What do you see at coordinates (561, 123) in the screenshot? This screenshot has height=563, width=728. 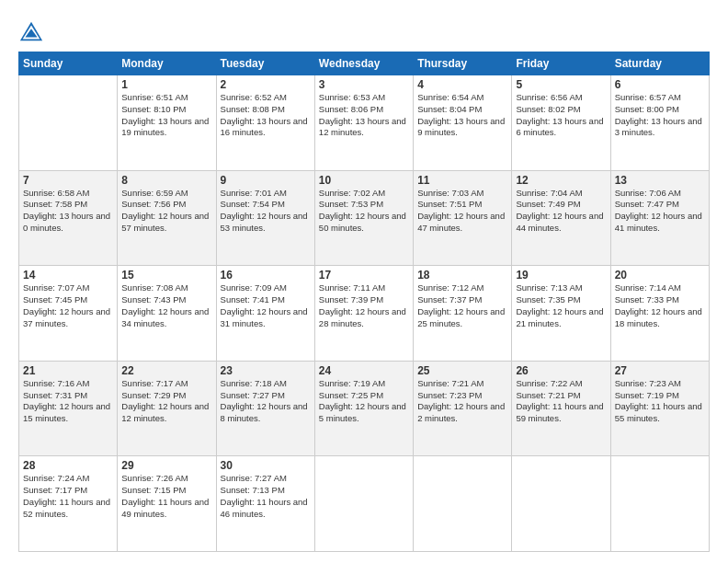 I see `day-cell: 5Sunrise: 6:56 AMSunset: 8:02 PMDaylight…` at bounding box center [561, 123].